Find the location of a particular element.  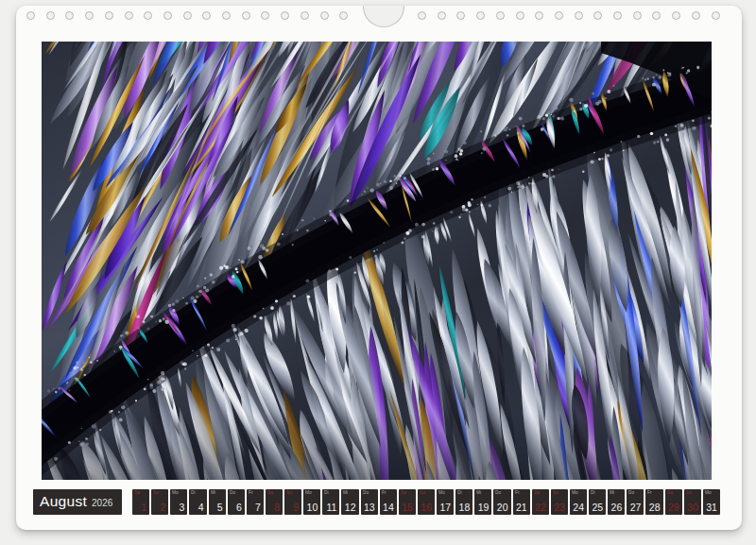

day-cell: So30 is located at coordinates (693, 502).